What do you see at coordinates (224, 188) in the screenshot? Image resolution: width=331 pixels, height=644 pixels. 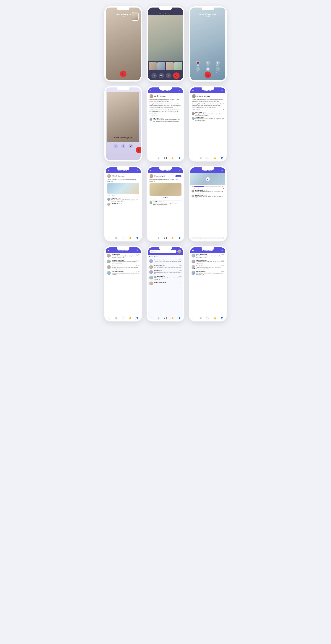 I see `bookmark-icon: 🔖` at bounding box center [224, 188].